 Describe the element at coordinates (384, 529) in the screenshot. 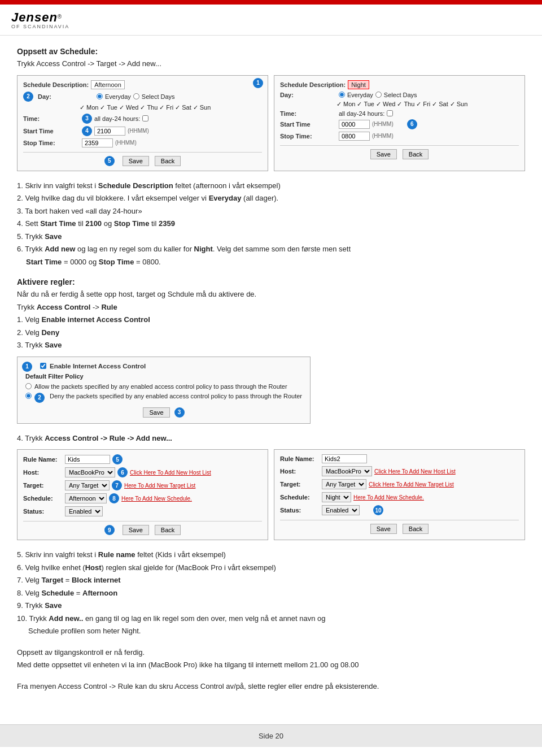

I see `kids2-save-btn: Save` at that location.